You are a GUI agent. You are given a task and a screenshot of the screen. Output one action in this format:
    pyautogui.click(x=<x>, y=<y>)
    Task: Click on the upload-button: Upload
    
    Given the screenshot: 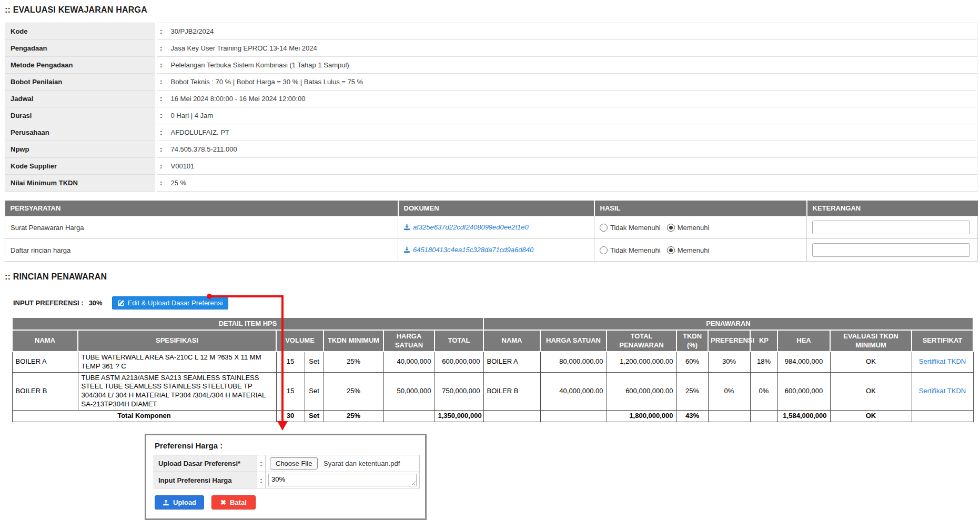 What is the action you would take?
    pyautogui.click(x=179, y=502)
    